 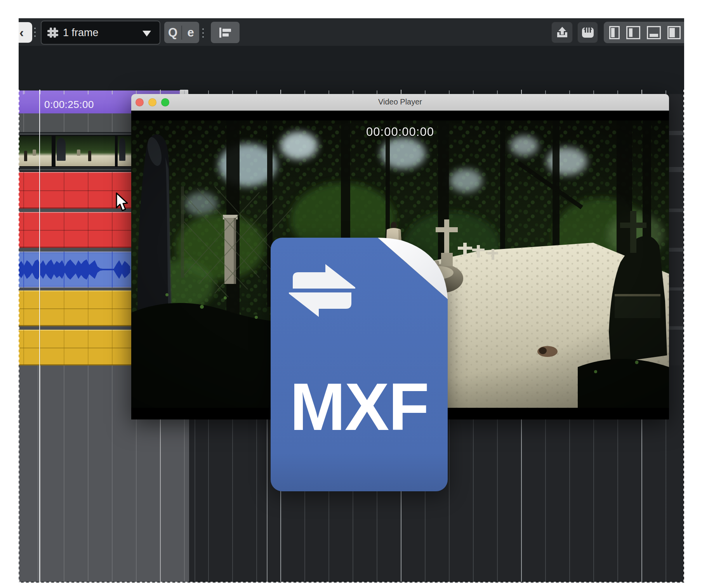 I want to click on window-title: Video Player, so click(x=400, y=102).